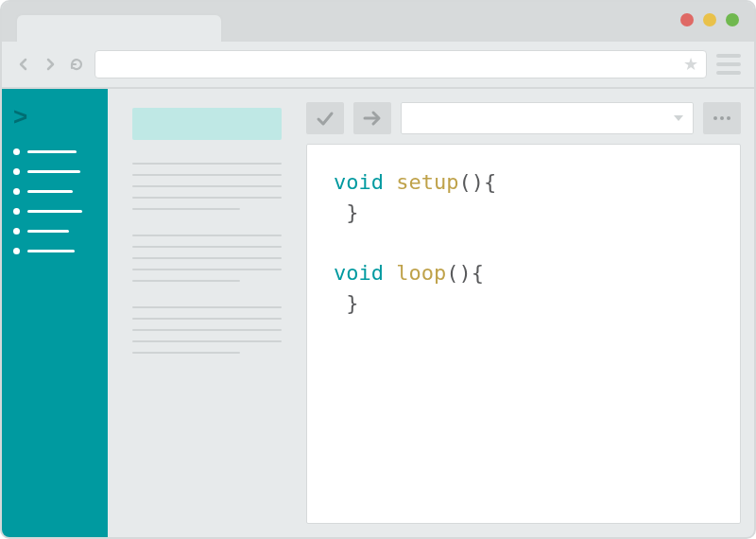 The width and height of the screenshot is (756, 539). I want to click on bookmark-star-icon: ★, so click(691, 64).